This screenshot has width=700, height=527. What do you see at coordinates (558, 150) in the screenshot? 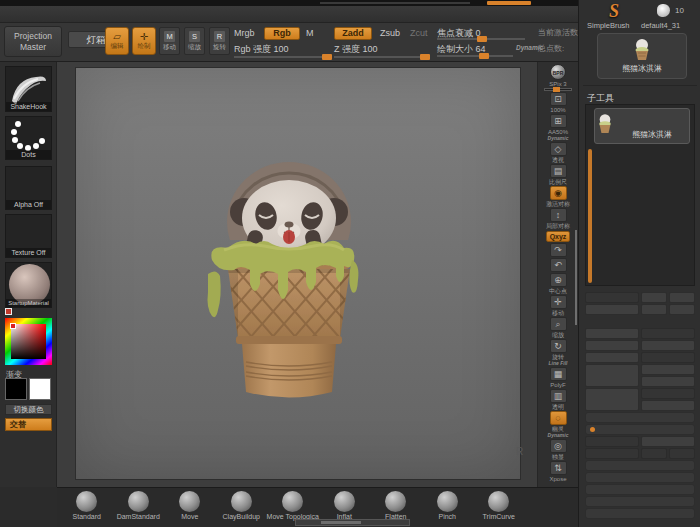
I see `perspective-button: Dynamic ◇ 透视` at bounding box center [558, 150].